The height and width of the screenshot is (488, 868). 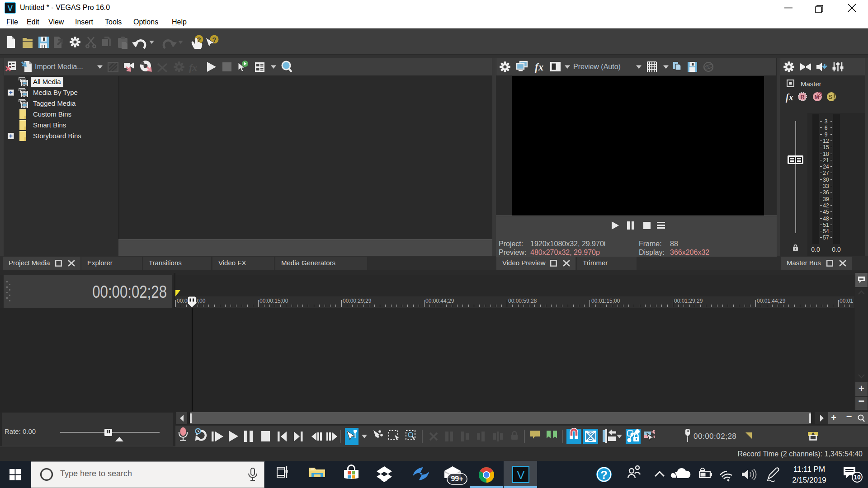 What do you see at coordinates (457, 479) in the screenshot?
I see `svg-text: 99+` at bounding box center [457, 479].